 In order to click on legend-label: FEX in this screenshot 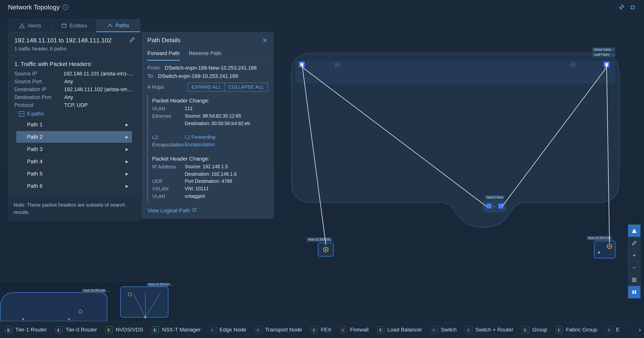, I will do `click(326, 330)`.